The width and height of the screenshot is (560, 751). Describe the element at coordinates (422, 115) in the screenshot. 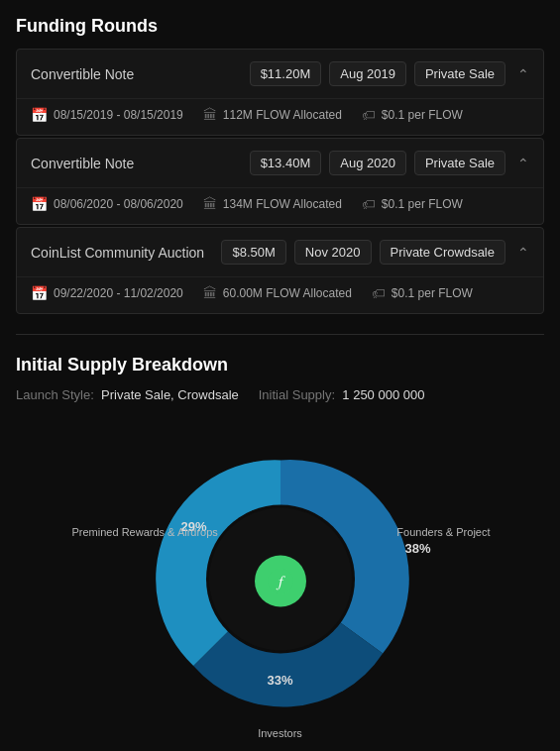

I see `price-text-0: $0.1 per FLOW` at that location.